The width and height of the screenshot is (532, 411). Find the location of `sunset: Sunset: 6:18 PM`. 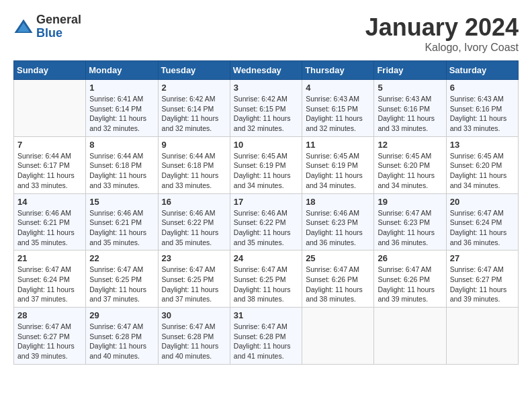

sunset: Sunset: 6:18 PM is located at coordinates (116, 165).